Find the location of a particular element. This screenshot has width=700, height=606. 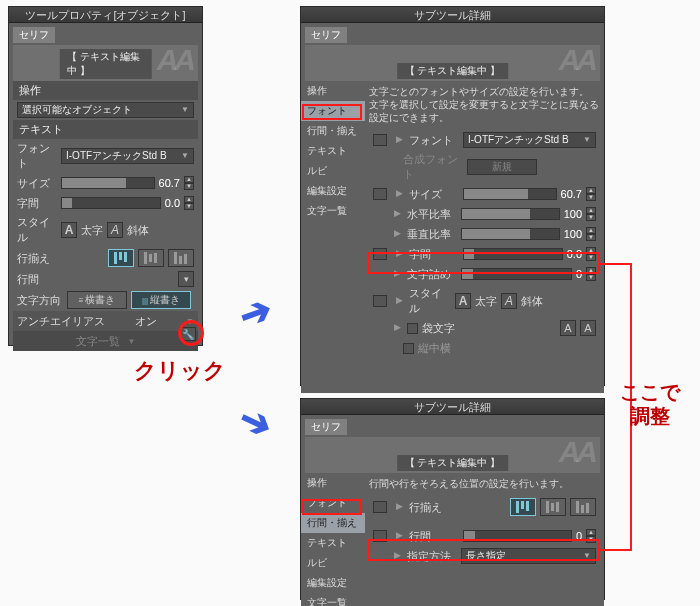

strike-checkbox is located at coordinates (408, 348).